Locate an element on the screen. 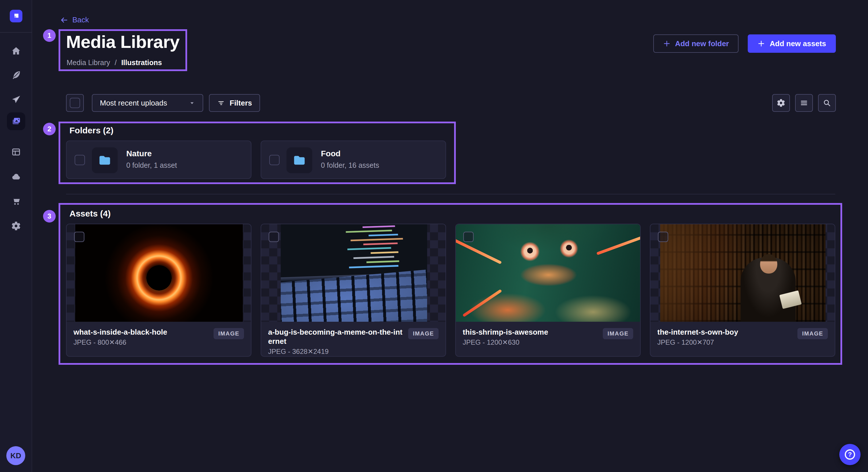 This screenshot has height=472, width=868. sidebar: KD is located at coordinates (16, 236).